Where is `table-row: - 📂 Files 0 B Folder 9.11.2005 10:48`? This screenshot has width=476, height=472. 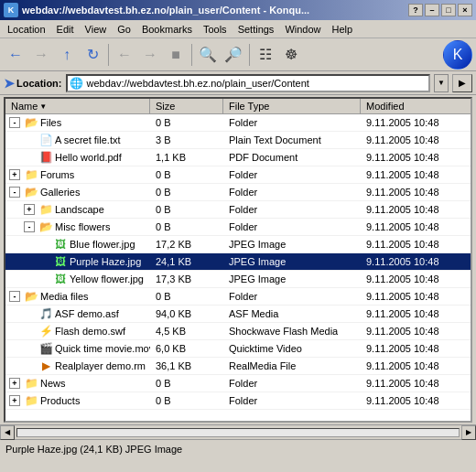 table-row: - 📂 Files 0 B Folder 9.11.2005 10:48 is located at coordinates (238, 123).